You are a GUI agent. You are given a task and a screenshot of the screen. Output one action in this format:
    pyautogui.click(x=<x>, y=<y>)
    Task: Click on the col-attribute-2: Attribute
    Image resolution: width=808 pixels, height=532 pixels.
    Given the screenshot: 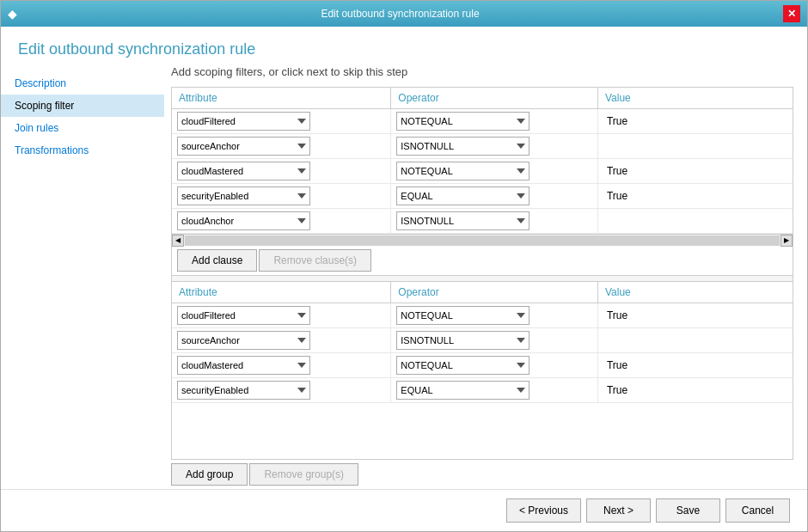 What is the action you would take?
    pyautogui.click(x=282, y=292)
    